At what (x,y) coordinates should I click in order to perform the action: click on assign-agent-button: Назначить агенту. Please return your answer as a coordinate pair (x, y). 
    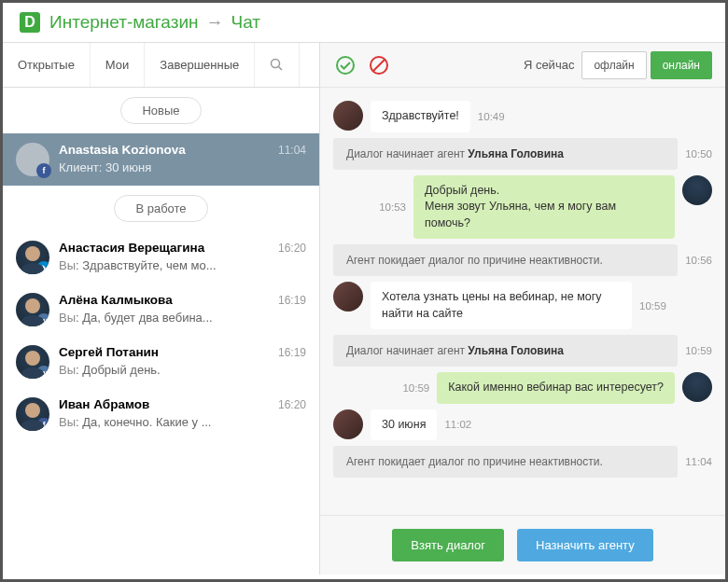
    Looking at the image, I should click on (585, 545).